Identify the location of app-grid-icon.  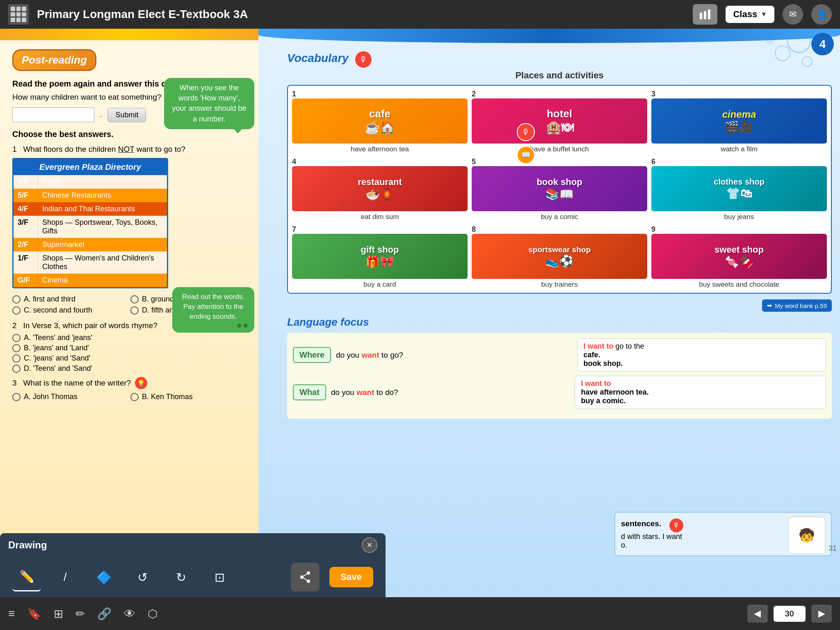
(18, 14).